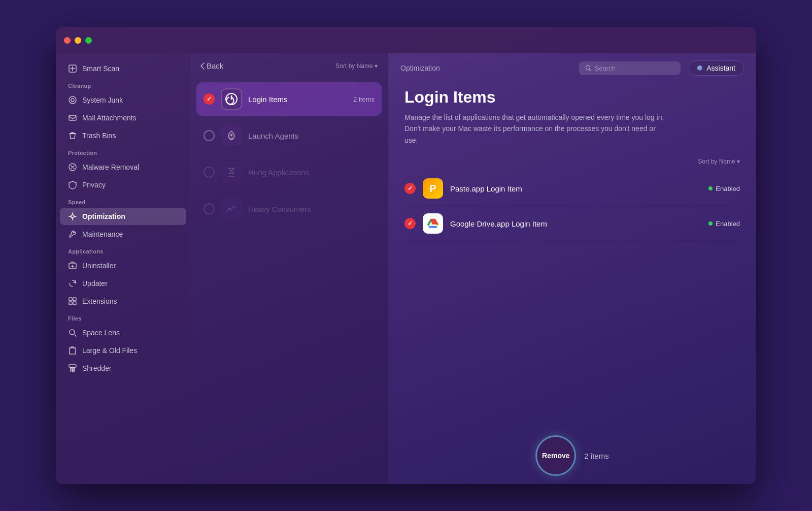 This screenshot has height=511, width=812. Describe the element at coordinates (572, 223) in the screenshot. I see `table-row: Google Drive.app Login Item Enabled` at that location.